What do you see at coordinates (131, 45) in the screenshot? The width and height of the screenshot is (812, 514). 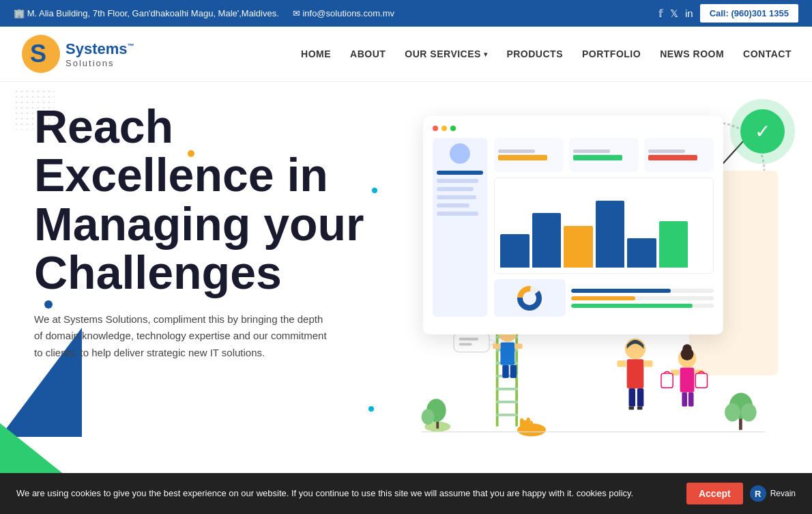 I see `logo-tm: ™` at bounding box center [131, 45].